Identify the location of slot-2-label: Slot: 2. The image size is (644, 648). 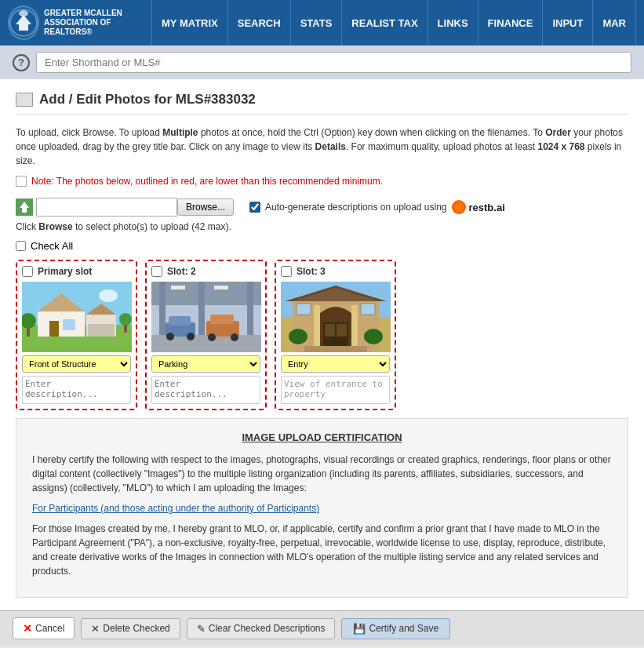
(182, 271).